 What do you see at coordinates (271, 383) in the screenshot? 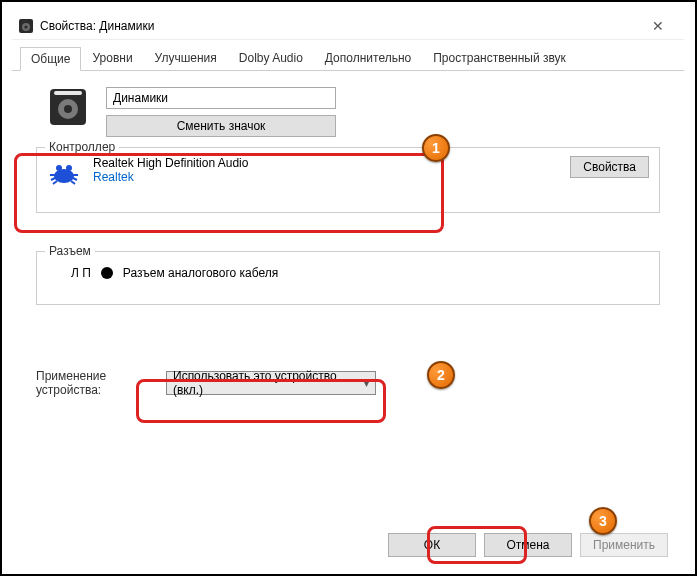
I see `usage-select: Использовать это устройство (вкл.) ▾` at bounding box center [271, 383].